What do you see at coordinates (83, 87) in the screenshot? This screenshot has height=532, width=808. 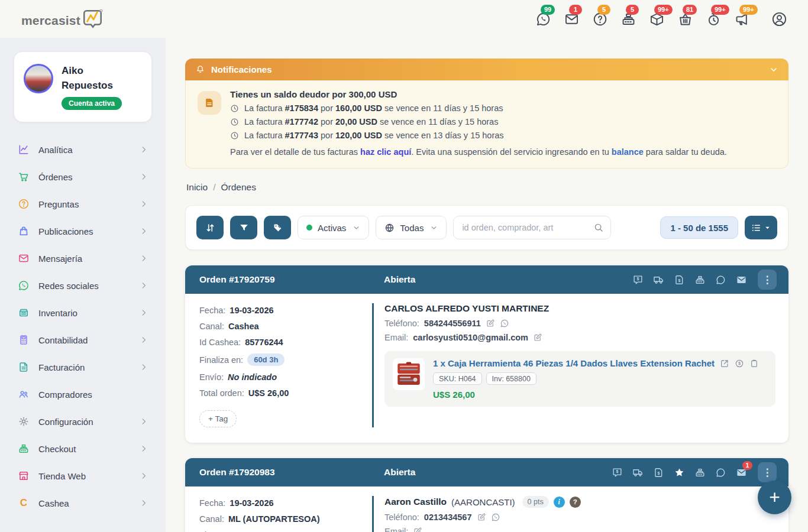 I see `account-card: Aiko Repuestos Cuenta activa` at bounding box center [83, 87].